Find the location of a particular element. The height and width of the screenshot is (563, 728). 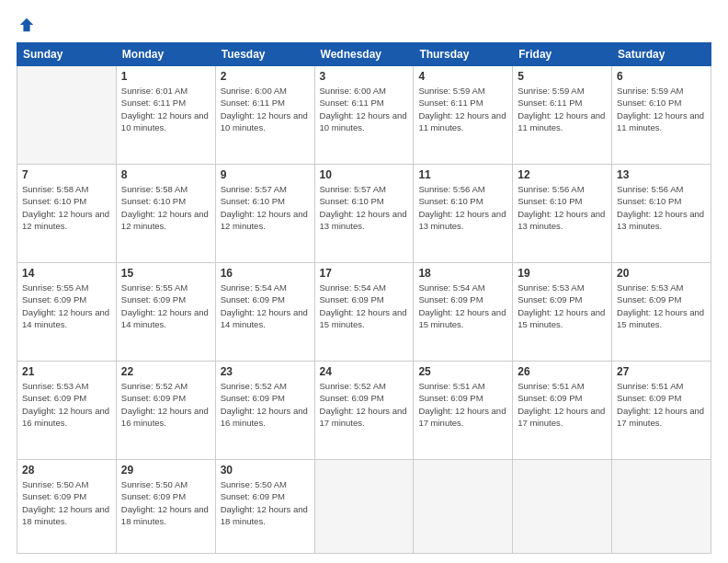

day-number: 4 is located at coordinates (463, 76).